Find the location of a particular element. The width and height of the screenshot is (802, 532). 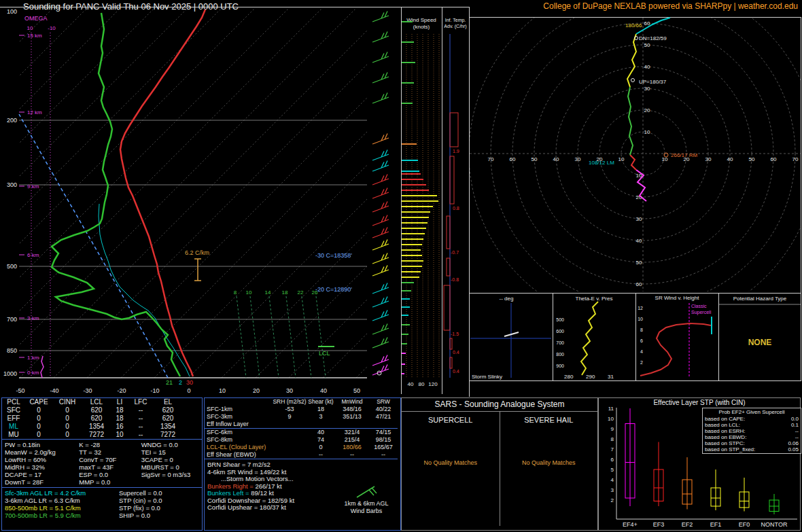

cell: 7272 is located at coordinates (168, 435).